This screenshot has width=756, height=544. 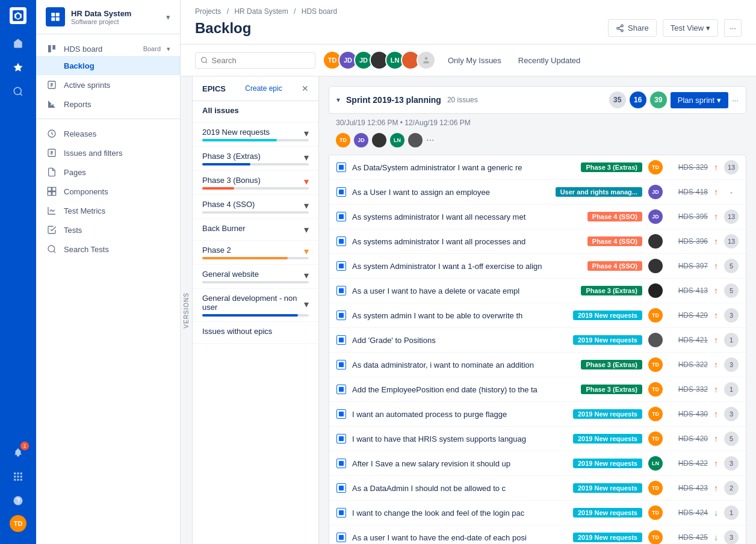 What do you see at coordinates (108, 48) in the screenshot?
I see `sidebar-item-board: HDS board Board ▾` at bounding box center [108, 48].